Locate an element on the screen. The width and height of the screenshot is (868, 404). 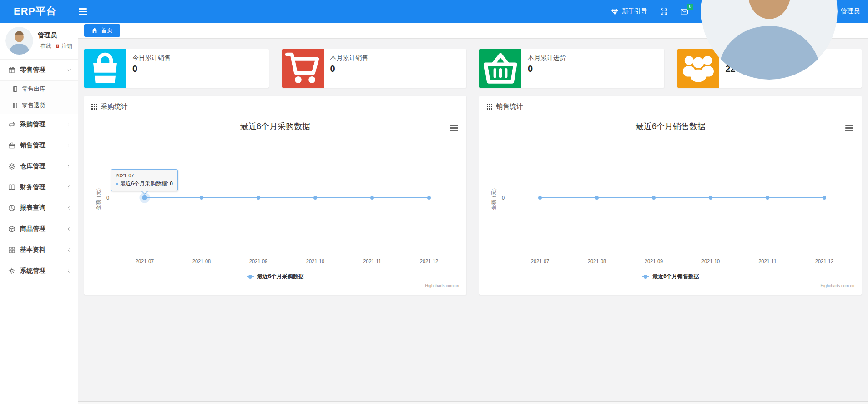
layers-icon is located at coordinates (12, 166).